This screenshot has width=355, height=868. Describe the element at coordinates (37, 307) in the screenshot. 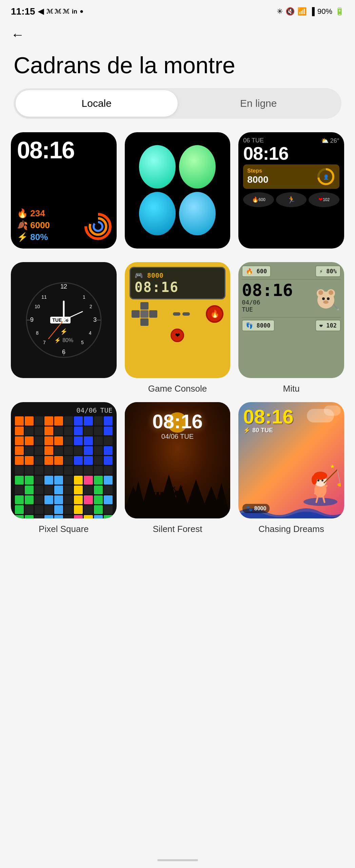

I see `svg-text: 10` at that location.